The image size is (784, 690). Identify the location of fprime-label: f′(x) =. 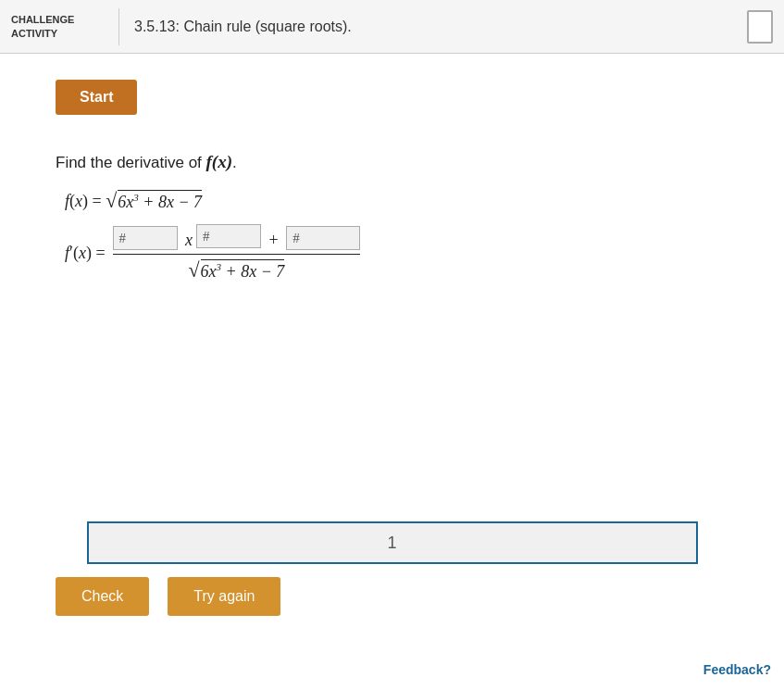
(85, 254).